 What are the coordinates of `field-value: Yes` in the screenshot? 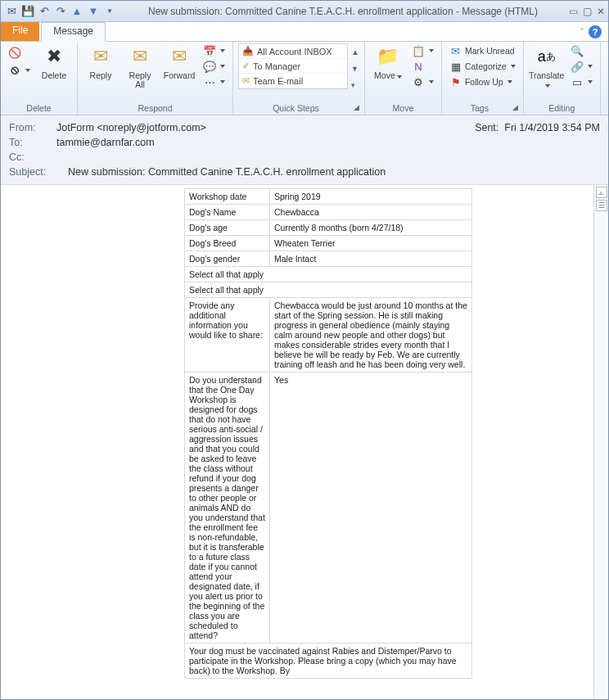 It's located at (372, 508).